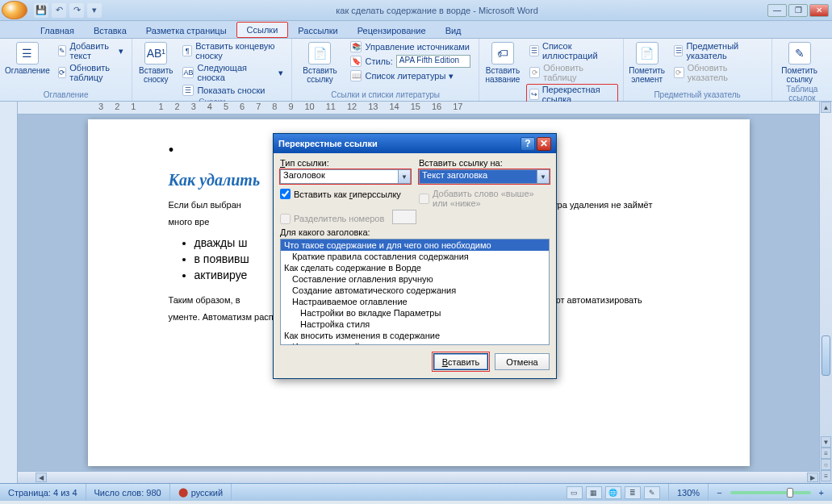 The image size is (832, 504). What do you see at coordinates (57, 31) in the screenshot?
I see `tab-home: Главная` at bounding box center [57, 31].